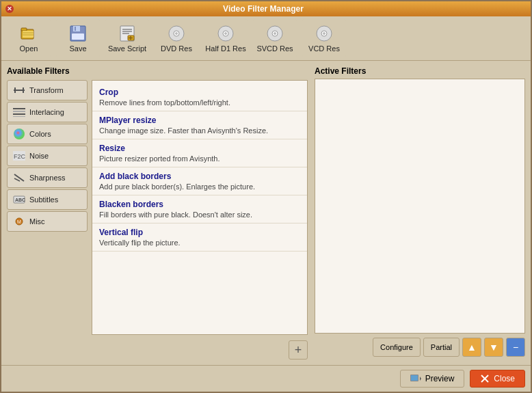  I want to click on interlacing-label: Interlacing, so click(46, 112).